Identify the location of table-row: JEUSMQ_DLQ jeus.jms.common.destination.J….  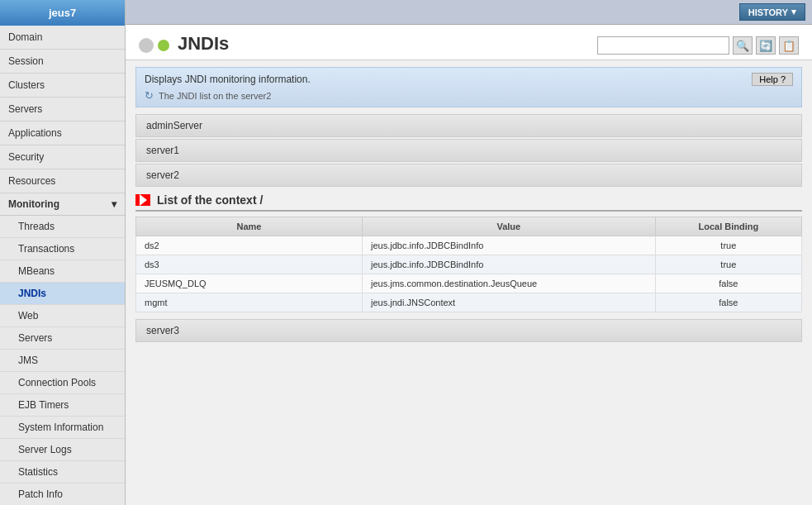
(469, 284).